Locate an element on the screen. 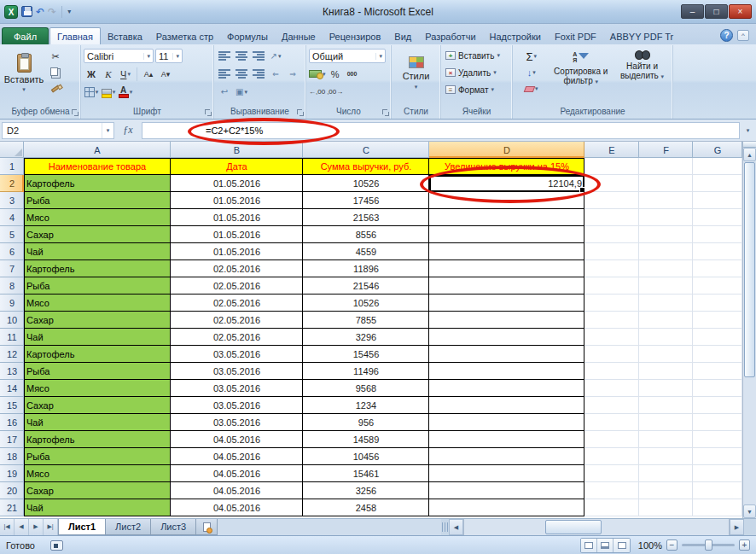 Image resolution: width=756 pixels, height=554 pixels. page-layout-view-button is located at coordinates (606, 545).